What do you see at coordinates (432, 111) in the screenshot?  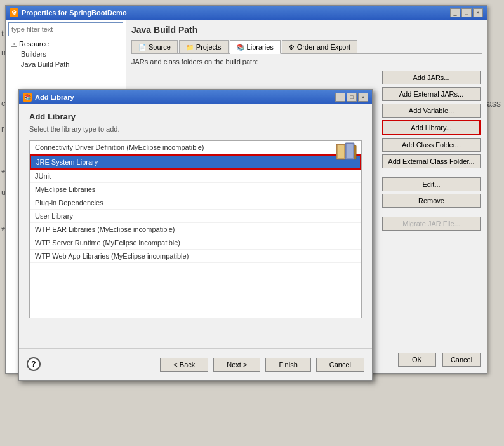 I see `add-variable-btn: Add Variable...` at bounding box center [432, 111].